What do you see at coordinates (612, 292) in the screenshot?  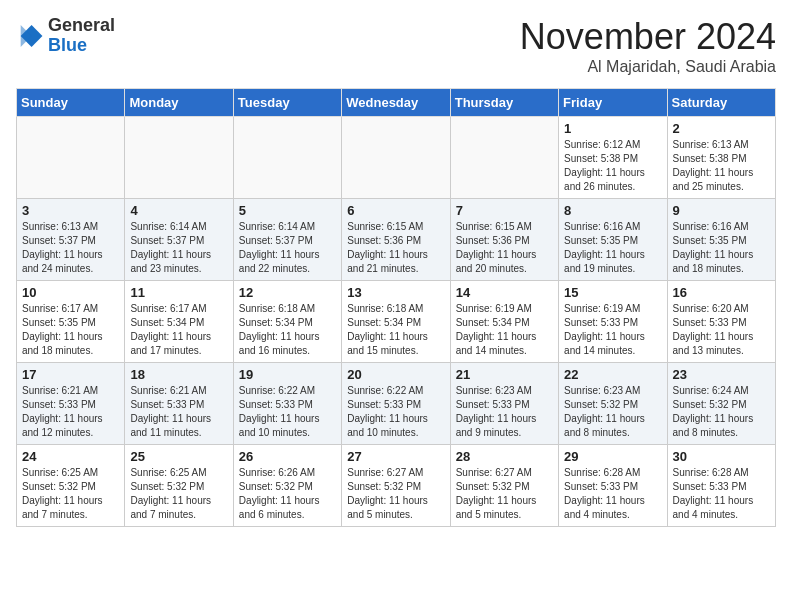 I see `day-number: 15` at bounding box center [612, 292].